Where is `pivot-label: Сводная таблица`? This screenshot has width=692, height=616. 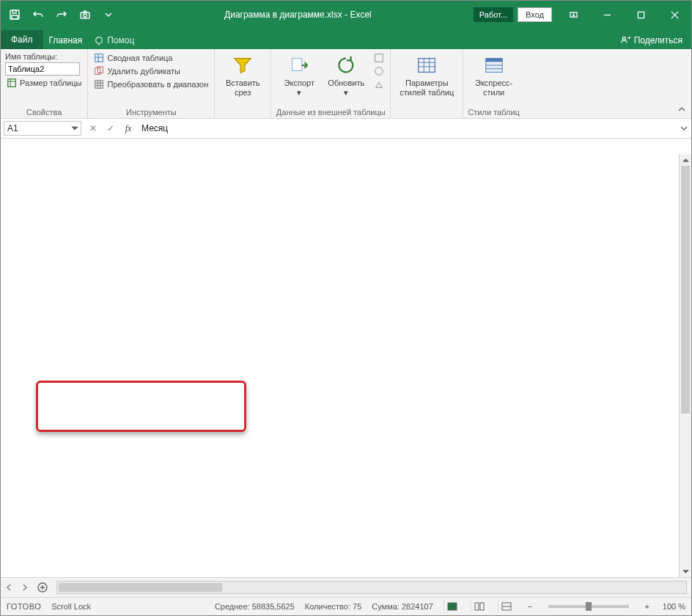 pivot-label: Сводная таблица is located at coordinates (139, 58).